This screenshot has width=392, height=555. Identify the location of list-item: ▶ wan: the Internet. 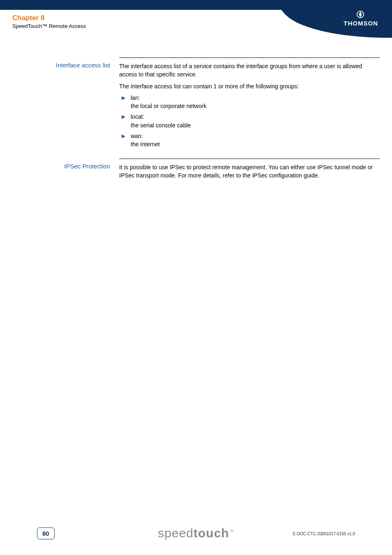
(249, 140).